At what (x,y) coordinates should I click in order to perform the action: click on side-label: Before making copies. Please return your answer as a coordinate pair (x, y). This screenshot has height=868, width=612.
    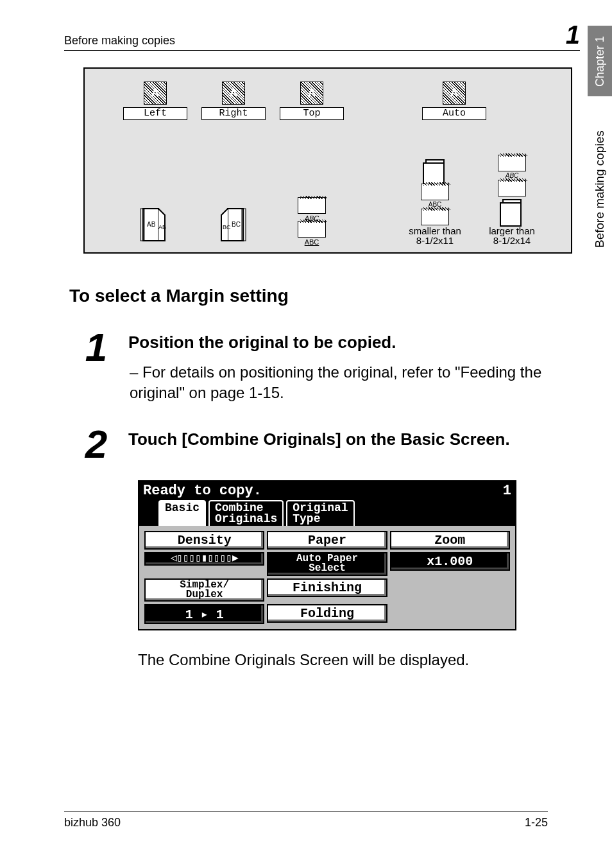
    Looking at the image, I should click on (600, 189).